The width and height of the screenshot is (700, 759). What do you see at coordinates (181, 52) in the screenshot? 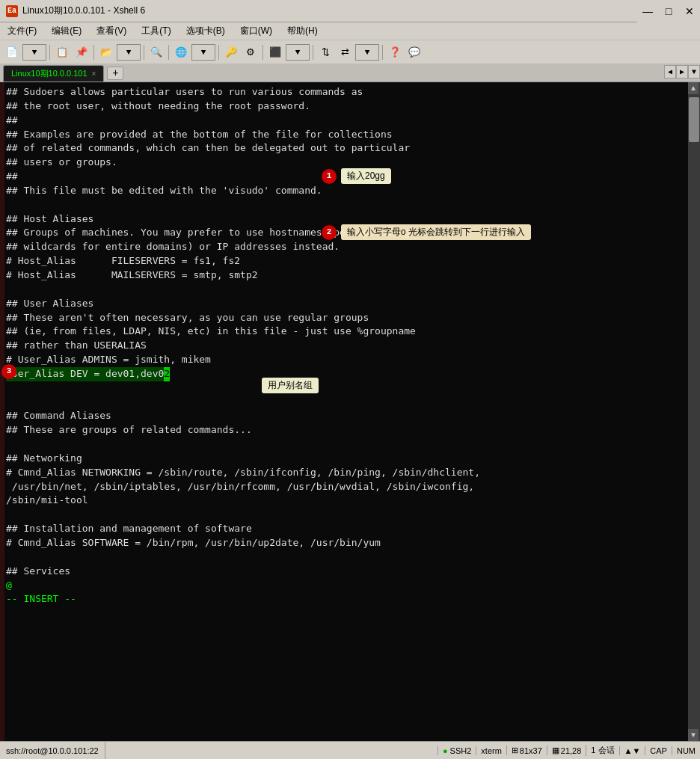
I see `tb-globe: 🌐` at bounding box center [181, 52].